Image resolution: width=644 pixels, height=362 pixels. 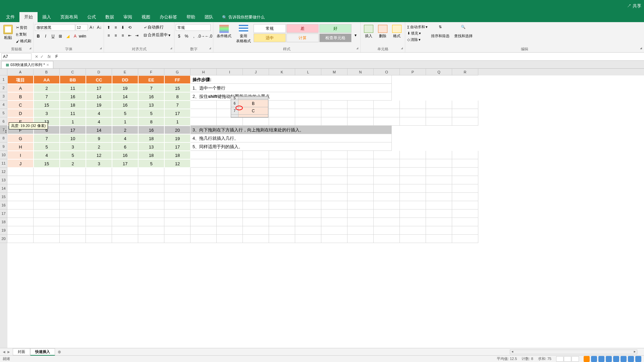 What do you see at coordinates (334, 164) in the screenshot?
I see `cell-M11` at bounding box center [334, 164].